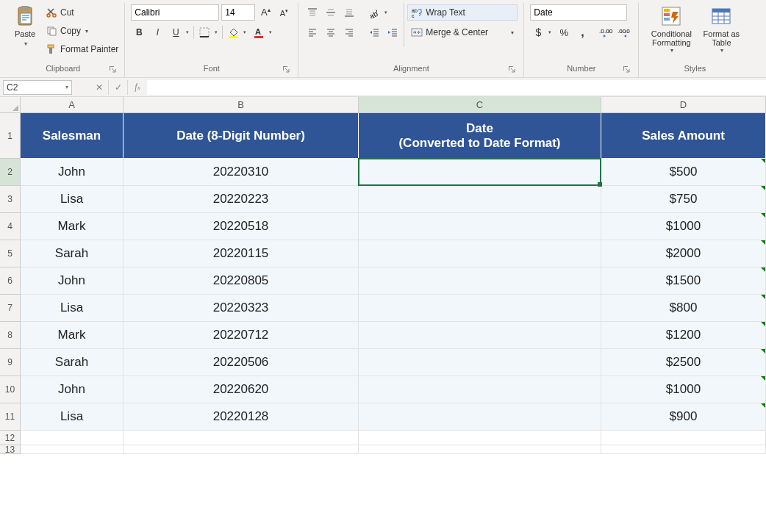  What do you see at coordinates (10, 450) in the screenshot?
I see `row-header-13: 13` at bounding box center [10, 450].